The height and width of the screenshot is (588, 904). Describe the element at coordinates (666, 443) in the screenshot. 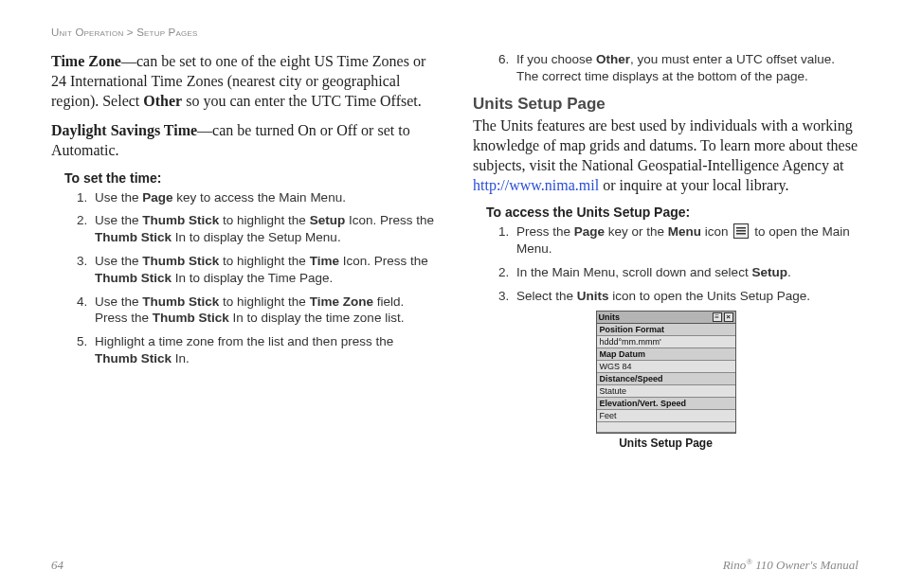

I see `figure-caption: Units Setup Page` at that location.